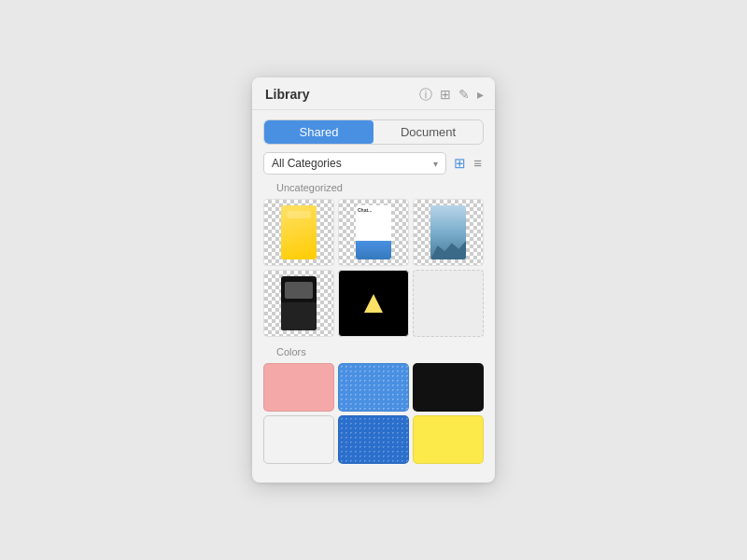  I want to click on info-icon: ⓘ, so click(426, 94).